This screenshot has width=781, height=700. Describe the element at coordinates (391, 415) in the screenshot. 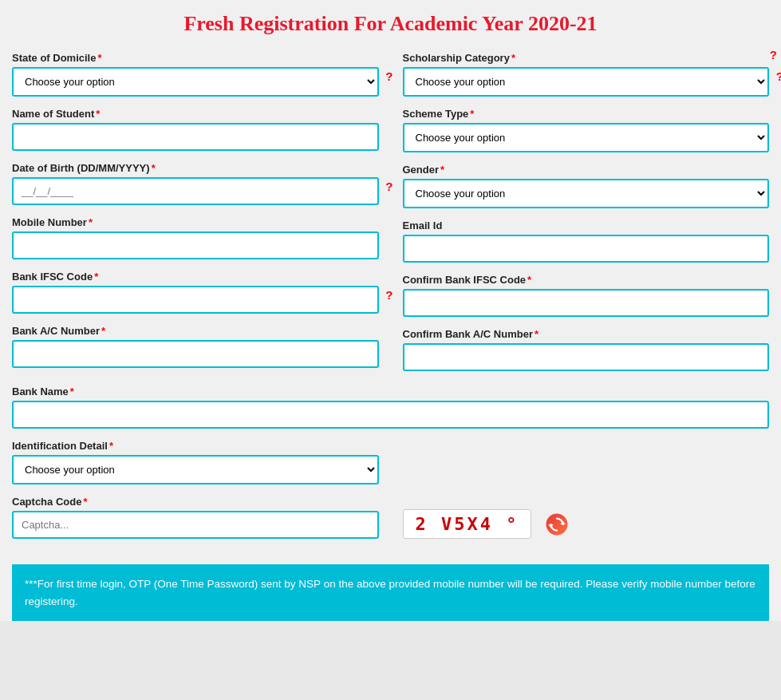

I see `bank-name-input` at that location.